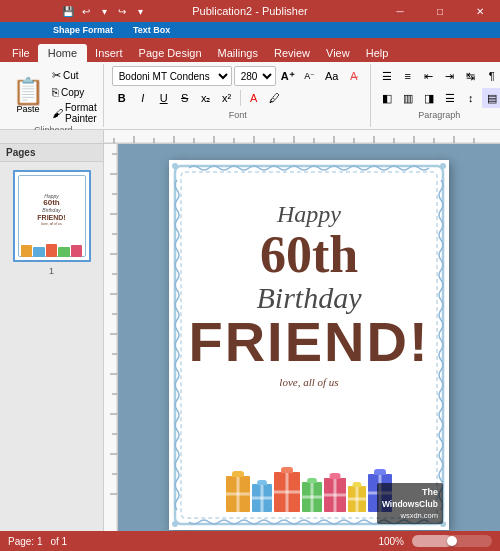  Describe the element at coordinates (436, 96) in the screenshot. I see `paragraph-group: ☰ ≡ ⇤ ⇥ ↹ ¶ ◧ ▥ ◨ ☰ ↕ ▤ Paragraph` at that location.